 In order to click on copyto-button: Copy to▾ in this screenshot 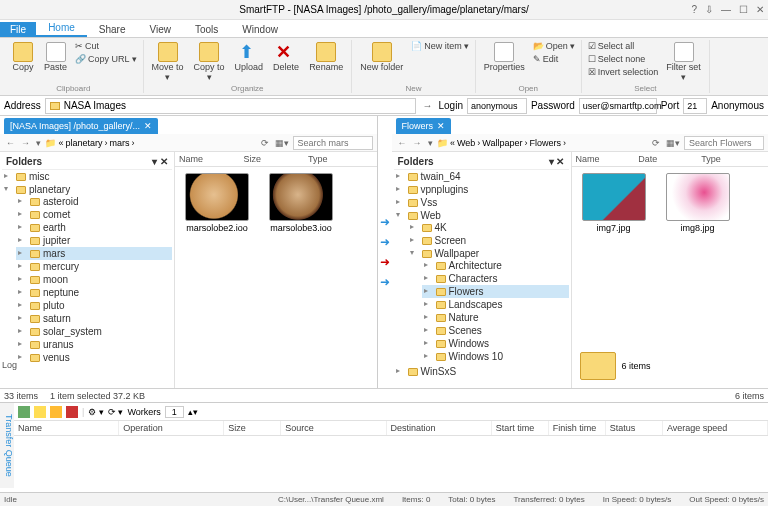, I will do `click(210, 62)`.